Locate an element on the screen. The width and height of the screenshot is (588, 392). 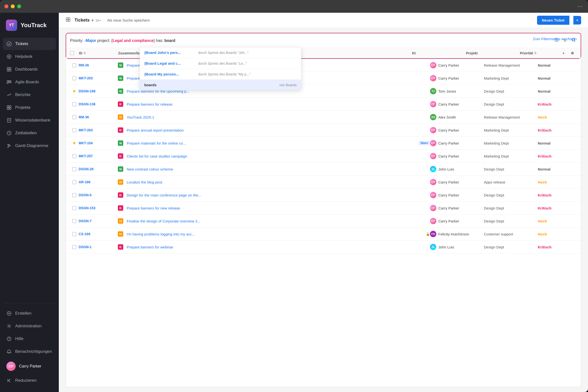
sidebar-item-tickets: Tickets is located at coordinates (30, 44).